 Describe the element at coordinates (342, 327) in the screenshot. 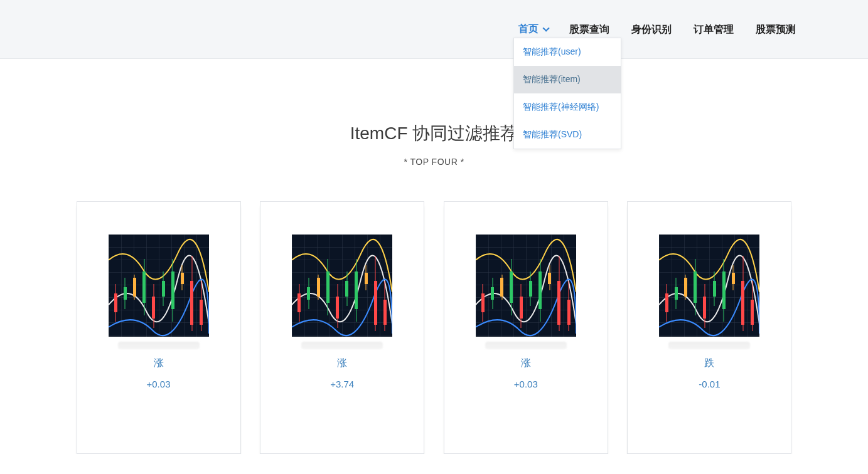

I see `stock-card: 涨 +3.74` at that location.